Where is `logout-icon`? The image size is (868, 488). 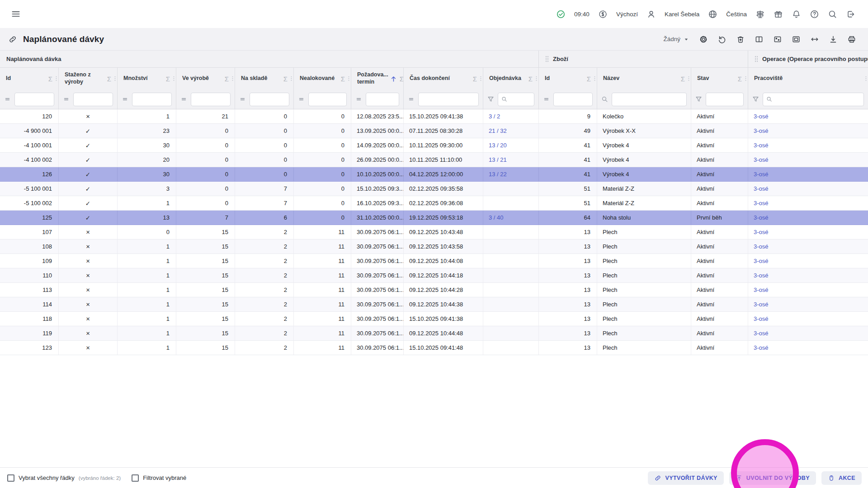 logout-icon is located at coordinates (851, 14).